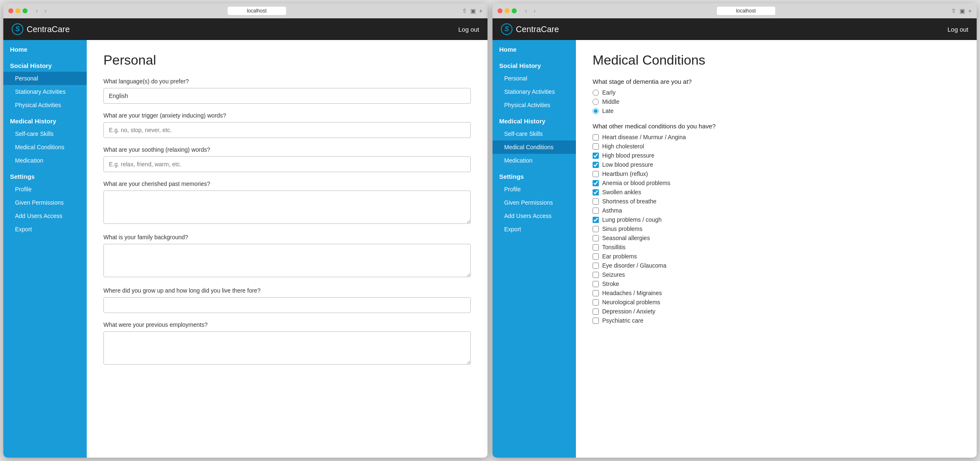  What do you see at coordinates (45, 160) in the screenshot?
I see `left-sidebar-medication: Medication` at bounding box center [45, 160].